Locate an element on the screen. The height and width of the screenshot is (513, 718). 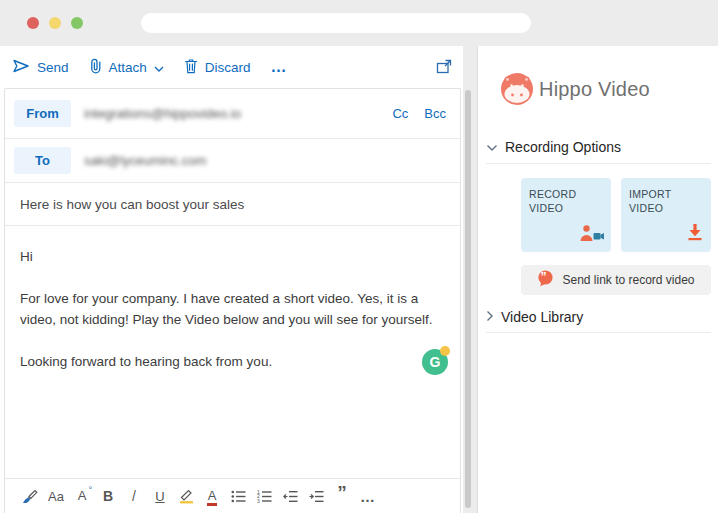
discard-label: Discard is located at coordinates (228, 68).